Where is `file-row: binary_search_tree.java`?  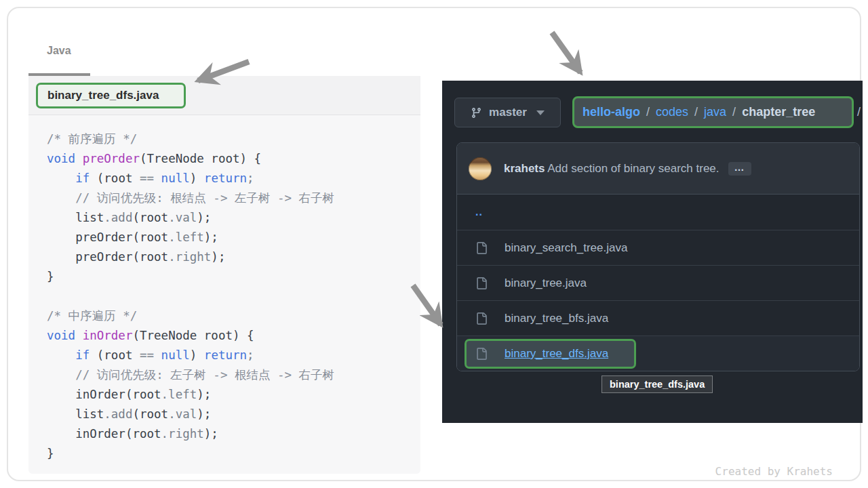 file-row: binary_search_tree.java is located at coordinates (658, 247).